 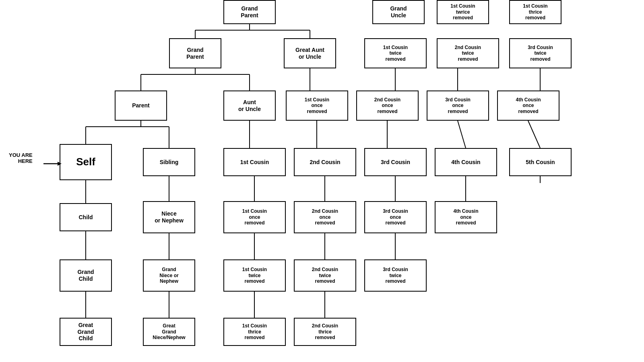 I want to click on node-aunt_uncle: Auntor Uncle, so click(x=250, y=105).